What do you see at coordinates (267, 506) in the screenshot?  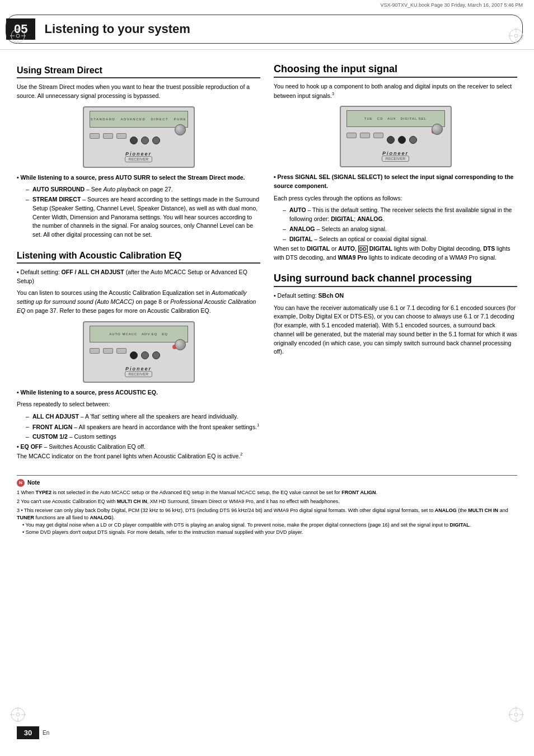 I see `notes-section: N Note 1 When TYPE2 is not selected in t…` at bounding box center [267, 506].